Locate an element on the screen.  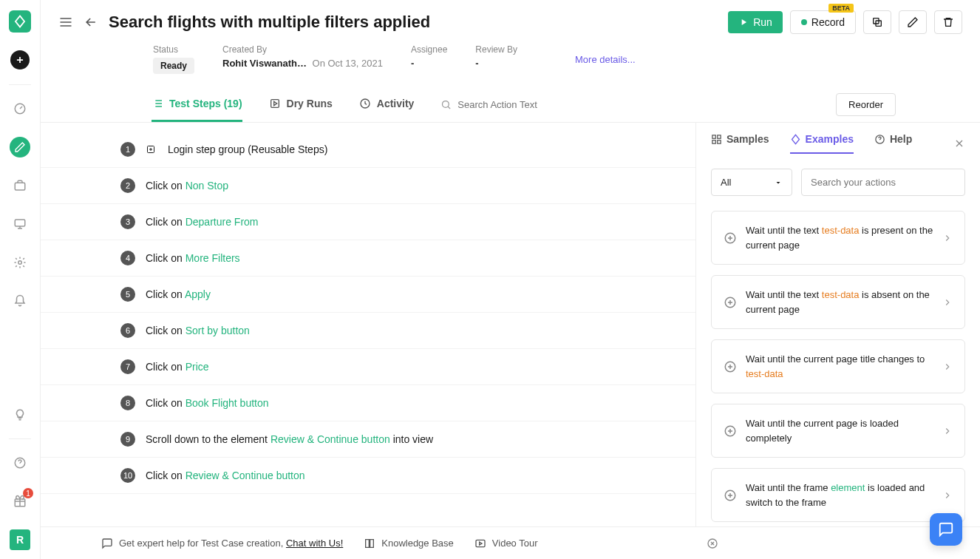
step-text: Click on Apply is located at coordinates (178, 294).